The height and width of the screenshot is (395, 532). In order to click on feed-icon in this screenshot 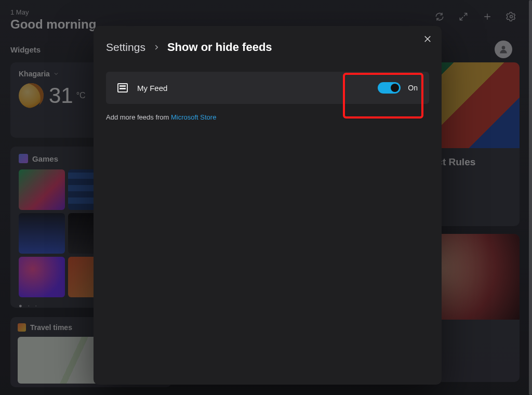, I will do `click(123, 88)`.